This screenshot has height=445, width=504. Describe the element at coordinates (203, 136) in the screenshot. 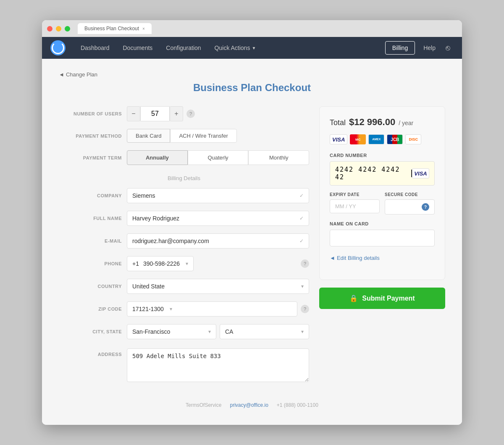

I see `ach-wire-button: ACH / Wire Transfer` at that location.